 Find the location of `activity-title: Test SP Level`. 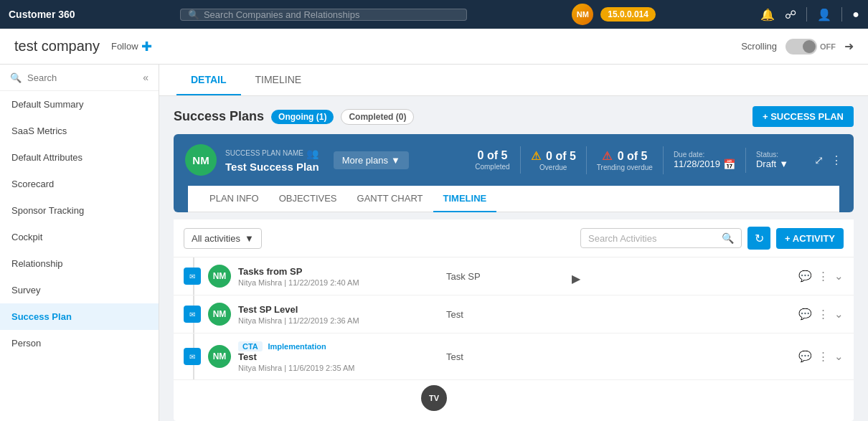

activity-title: Test SP Level is located at coordinates (339, 310).